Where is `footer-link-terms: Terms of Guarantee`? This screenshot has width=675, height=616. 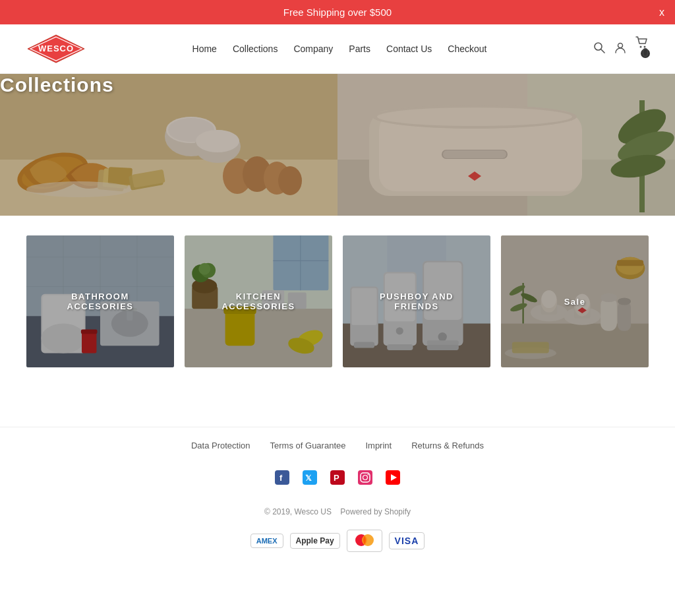
footer-link-terms: Terms of Guarantee is located at coordinates (308, 446).